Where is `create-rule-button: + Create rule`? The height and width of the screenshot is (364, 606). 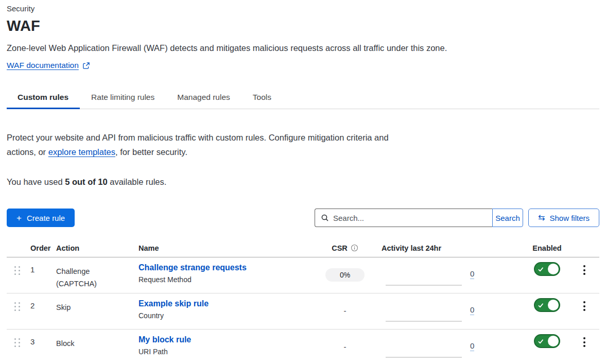 create-rule-button: + Create rule is located at coordinates (41, 218).